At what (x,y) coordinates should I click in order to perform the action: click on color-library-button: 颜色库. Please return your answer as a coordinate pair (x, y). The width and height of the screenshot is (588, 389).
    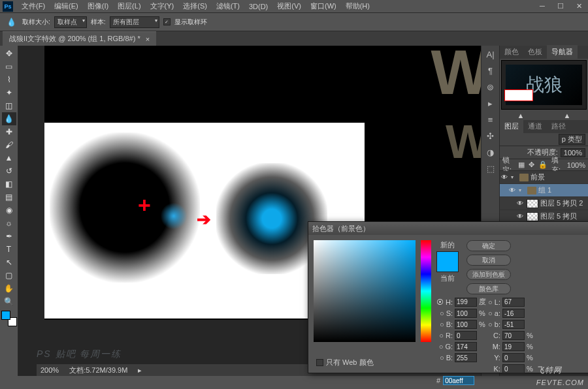
    Looking at the image, I should click on (489, 288).